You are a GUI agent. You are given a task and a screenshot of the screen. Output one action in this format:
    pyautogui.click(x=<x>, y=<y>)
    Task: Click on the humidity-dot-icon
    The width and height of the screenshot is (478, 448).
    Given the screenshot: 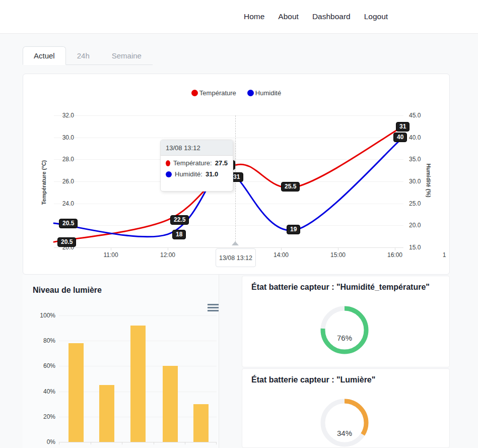 What is the action you would take?
    pyautogui.click(x=169, y=174)
    